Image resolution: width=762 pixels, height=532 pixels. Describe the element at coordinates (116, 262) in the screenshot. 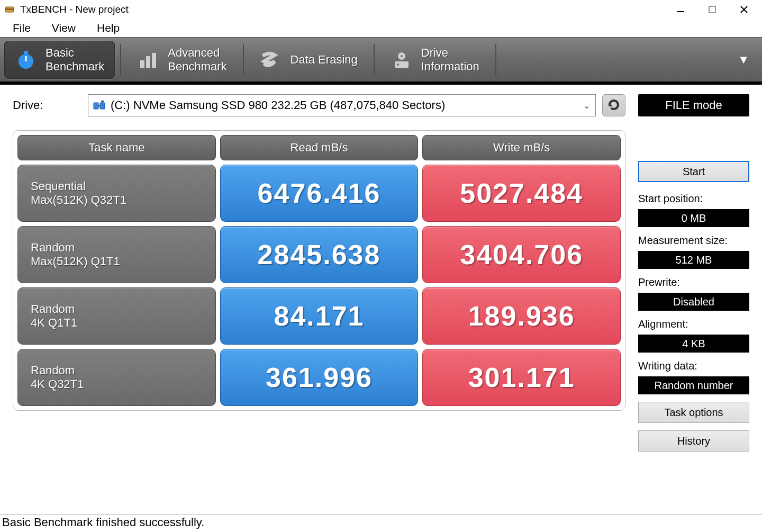

I see `task-line2: Max(512K) Q1T1` at that location.